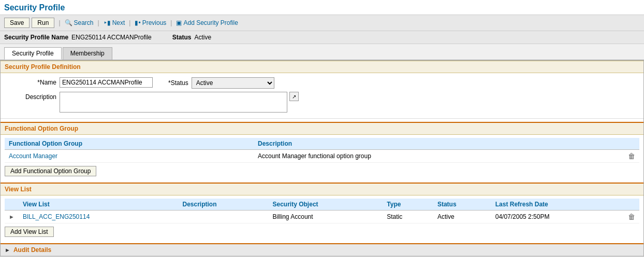 The width and height of the screenshot is (644, 266). Describe the element at coordinates (322, 189) in the screenshot. I see `vl-section-header: View List` at that location.